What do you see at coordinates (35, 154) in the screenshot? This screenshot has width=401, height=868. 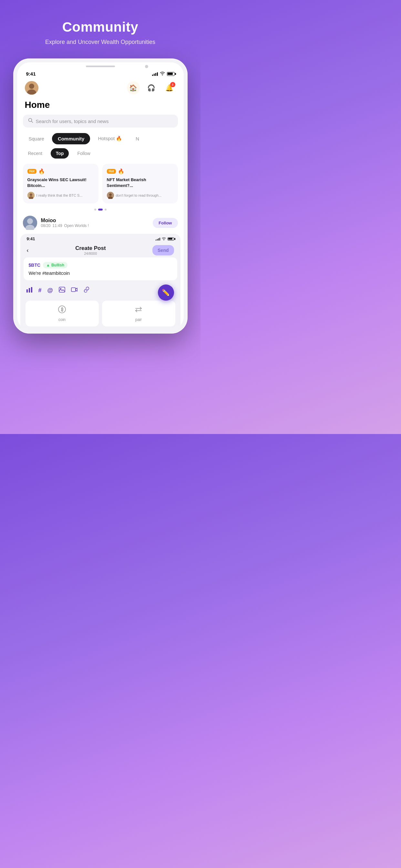 I see `subtab-recent: Recent` at bounding box center [35, 154].